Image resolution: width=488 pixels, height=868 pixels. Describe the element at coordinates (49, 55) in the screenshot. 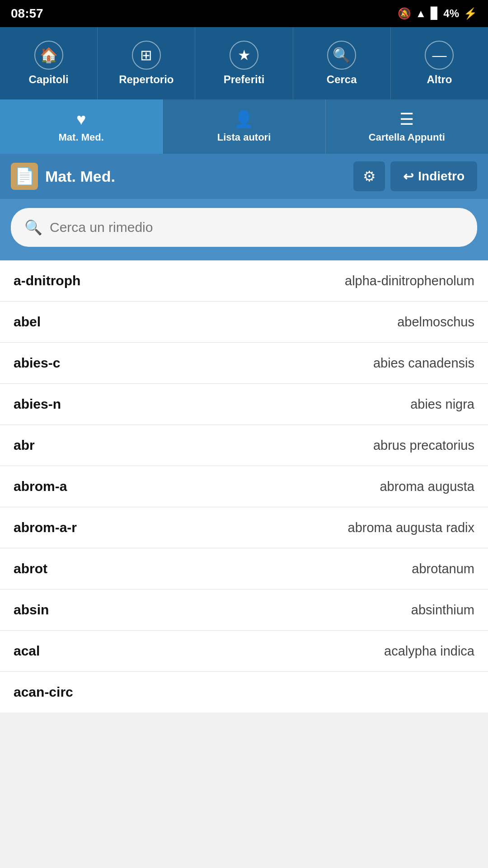

I see `home-icon: 🏠` at that location.